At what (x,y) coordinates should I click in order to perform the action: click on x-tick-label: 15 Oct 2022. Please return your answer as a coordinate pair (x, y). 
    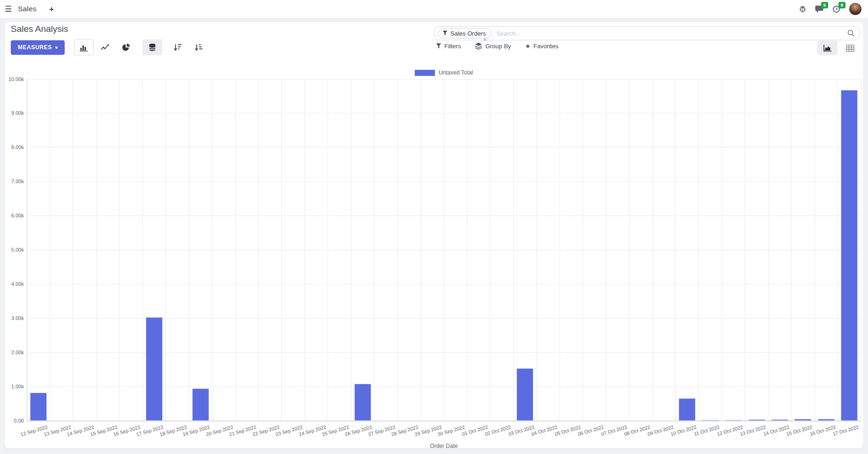
    Looking at the image, I should click on (799, 430).